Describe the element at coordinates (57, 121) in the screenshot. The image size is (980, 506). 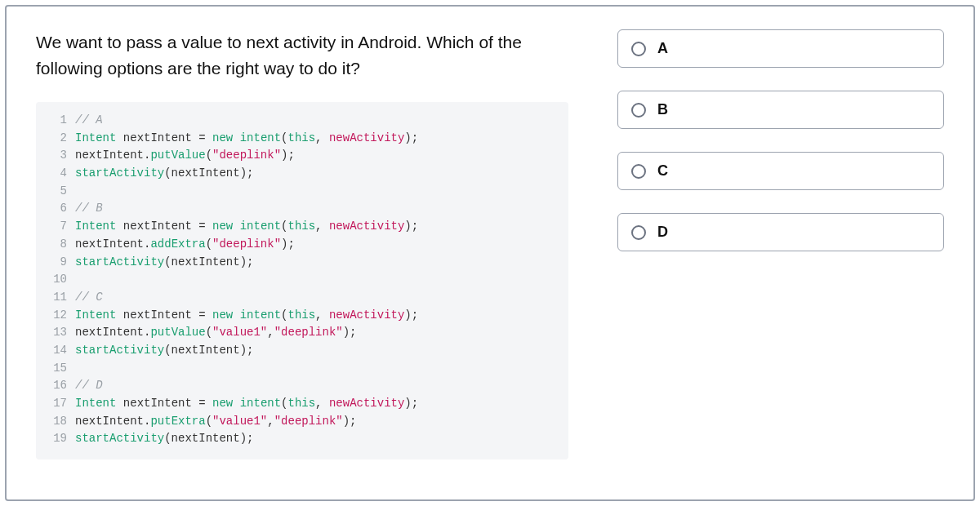
I see `line-number: 1` at that location.